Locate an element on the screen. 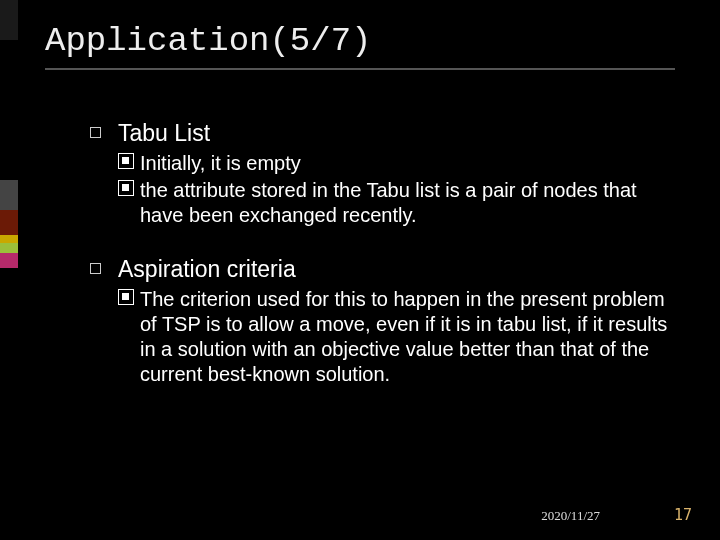 This screenshot has width=720, height=540. list-item: Initially, it is empty is located at coordinates (399, 164).